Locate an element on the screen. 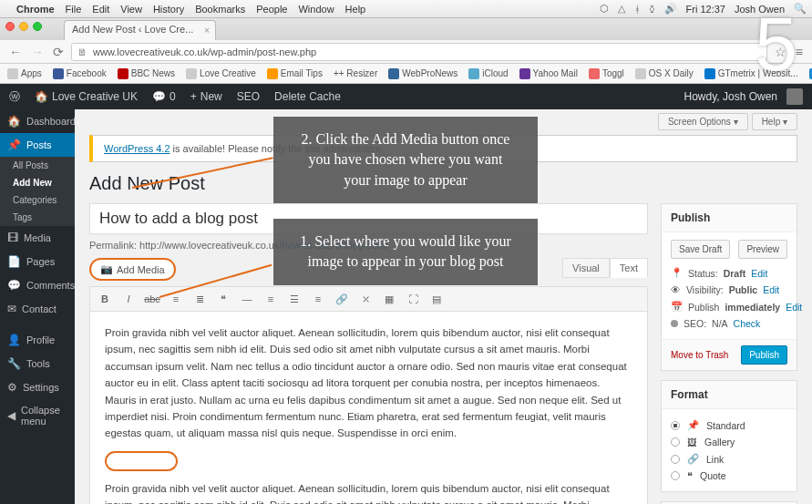 Image resolution: width=812 pixels, height=504 pixels. move-to-trash-link: Move to Trash is located at coordinates (700, 355).